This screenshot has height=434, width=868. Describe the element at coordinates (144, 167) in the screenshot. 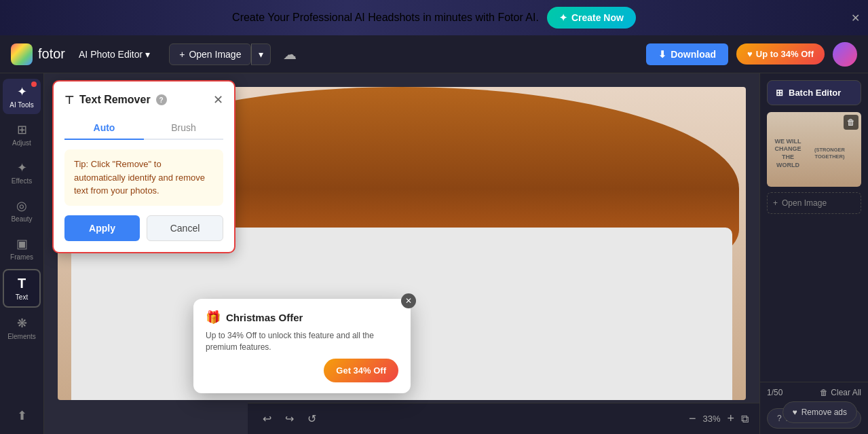

I see `text-remover-panel: ⊤ Text Remover ? ✕ Auto Brush Tip: Click…` at that location.